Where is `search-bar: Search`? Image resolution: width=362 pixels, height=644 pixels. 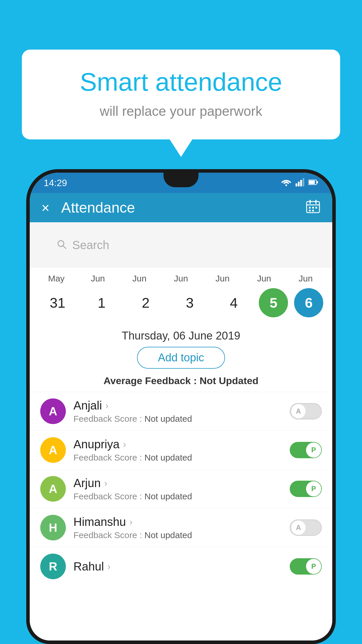
search-bar: Search is located at coordinates (181, 245).